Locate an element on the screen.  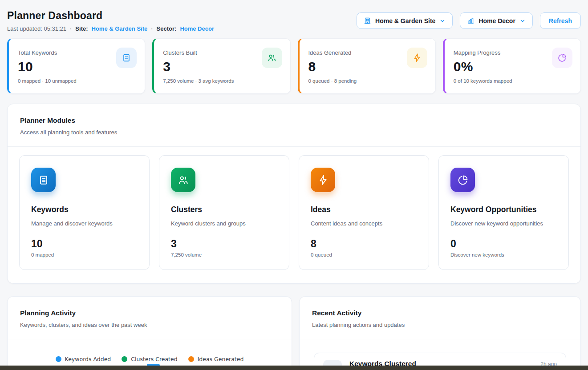
stat-sub: 7,250 volume · 3 avg keywords is located at coordinates (222, 81).